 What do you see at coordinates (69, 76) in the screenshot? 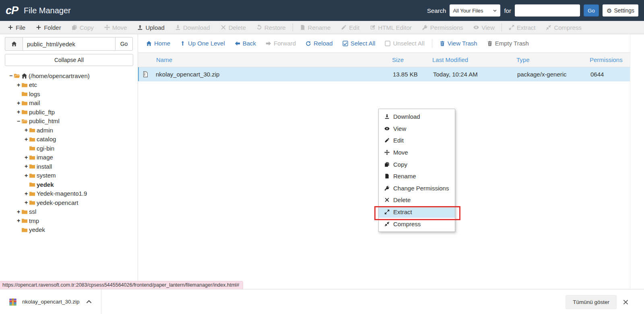
I see `tree-item--home-opencartraven-: −(/home/opencartraven)` at bounding box center [69, 76].